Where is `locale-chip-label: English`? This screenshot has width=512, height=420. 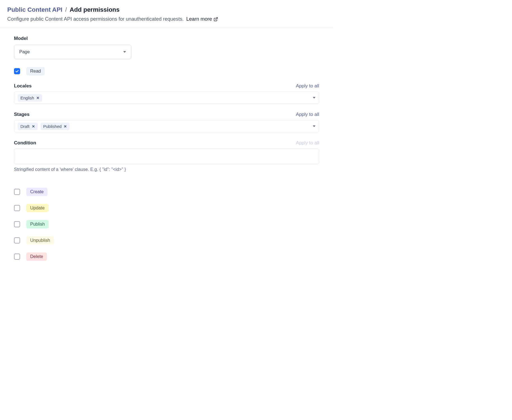 locale-chip-label: English is located at coordinates (27, 98).